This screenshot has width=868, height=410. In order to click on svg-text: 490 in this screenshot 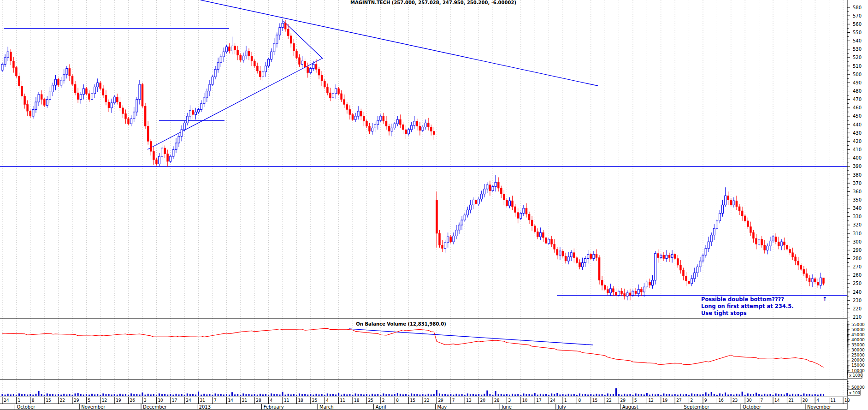, I will do `click(857, 83)`.